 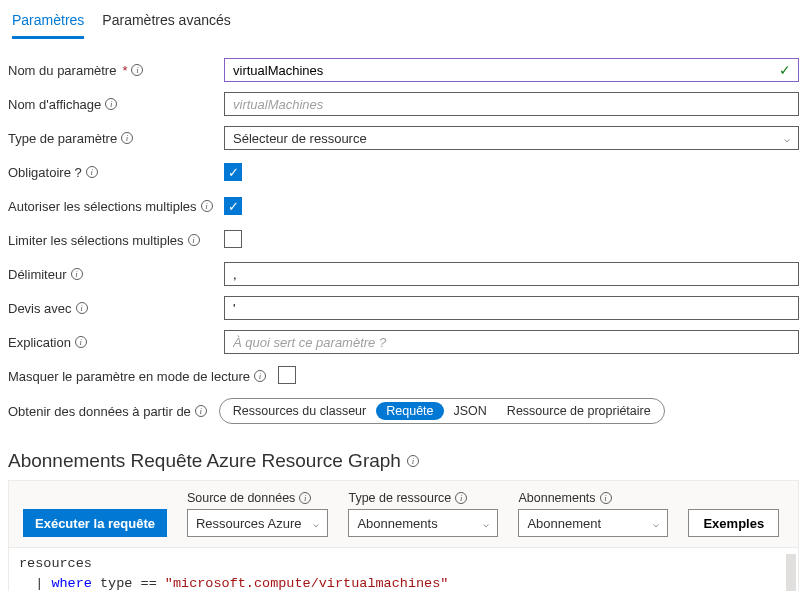 What do you see at coordinates (108, 412) in the screenshot?
I see `label-get-data-from: Obtenir des données à partir de` at bounding box center [108, 412].